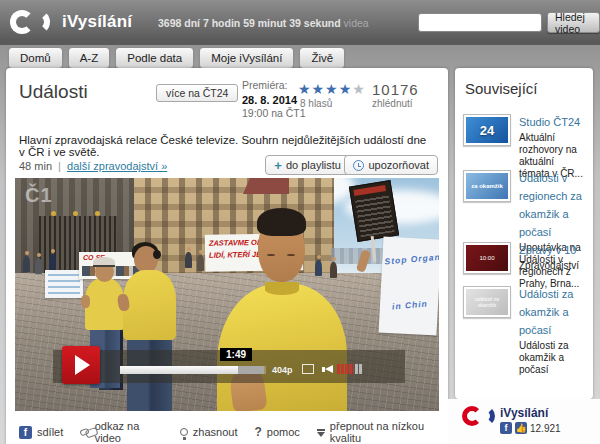  Describe the element at coordinates (502, 88) in the screenshot. I see `sidebar-title: Související` at that location.